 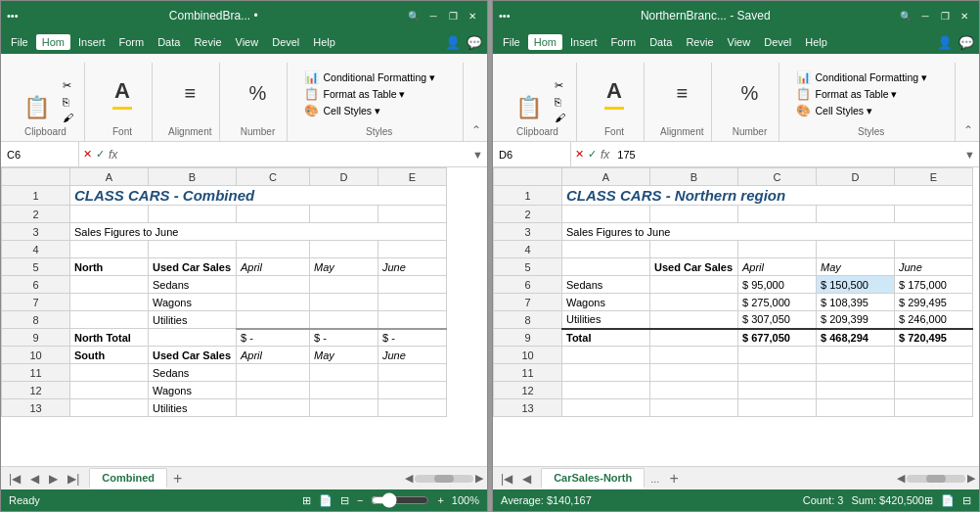 What do you see at coordinates (856, 320) in the screenshot?
I see `right-cell-D8: $ 209,399` at bounding box center [856, 320].